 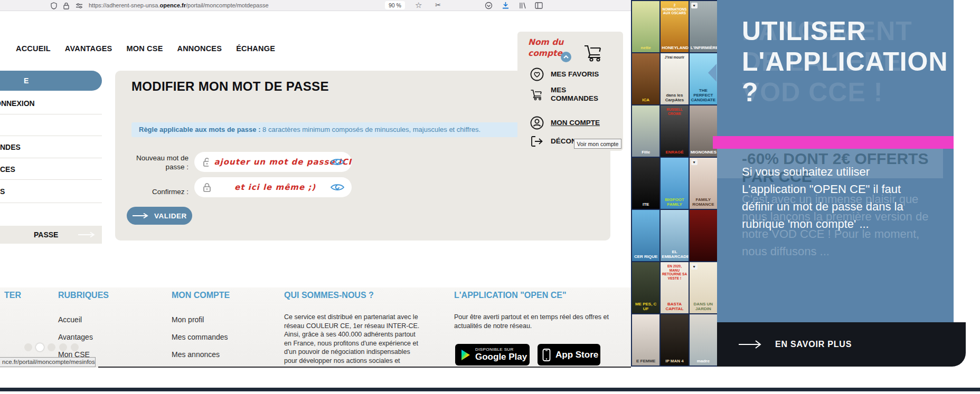 I want to click on shield-icon, so click(x=54, y=6).